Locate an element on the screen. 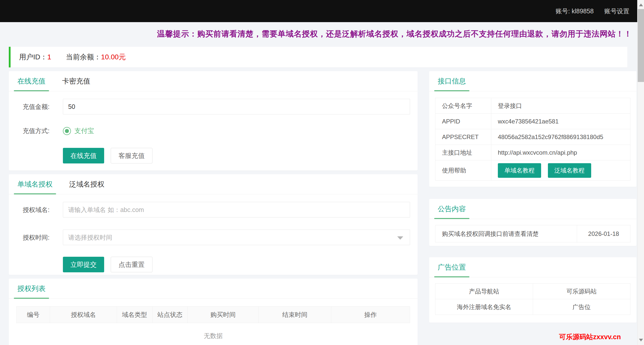  col-header-end-time: 结束时间 is located at coordinates (295, 315).